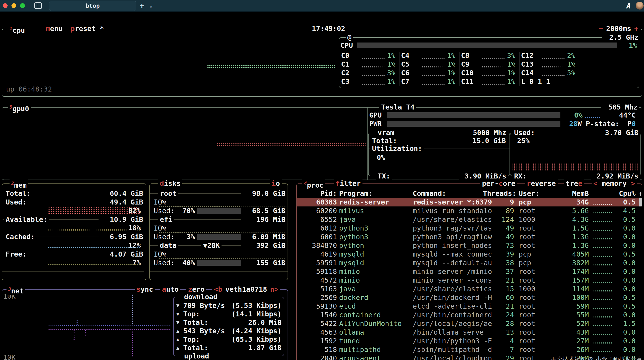 Image resolution: width=644 pixels, height=360 pixels. Describe the element at coordinates (9, 356) in the screenshot. I see `net-scale-bottom: 10K` at that location.